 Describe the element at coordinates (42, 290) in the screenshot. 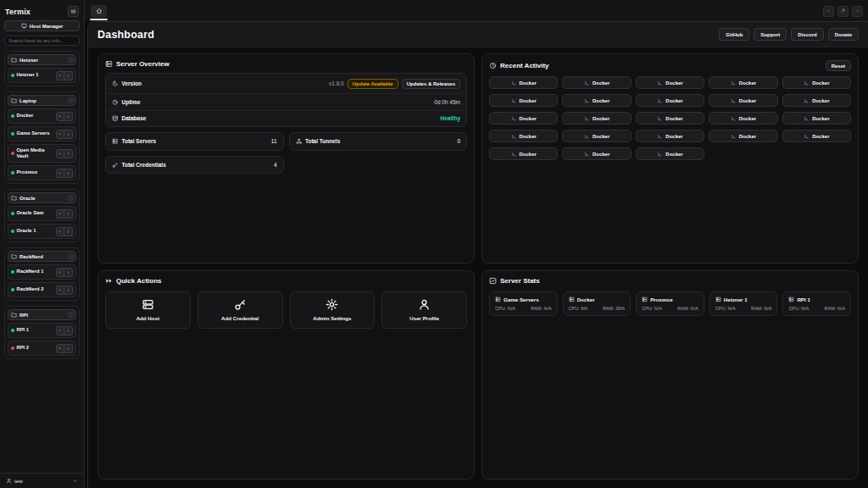

I see `host-item-racknerd-2: RackNerd 2` at that location.